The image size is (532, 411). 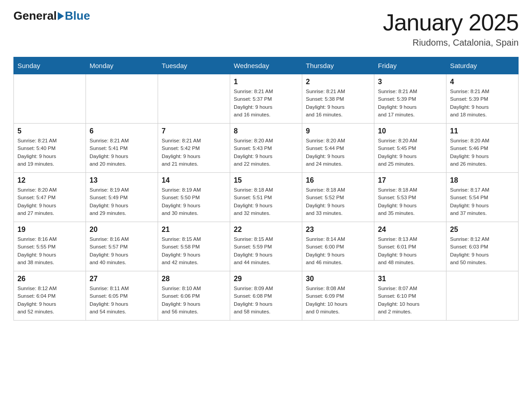 I want to click on day-cell: 26Sunrise: 8:12 AM Sunset: 6:04 PM Dayli…, so click(x=50, y=296).